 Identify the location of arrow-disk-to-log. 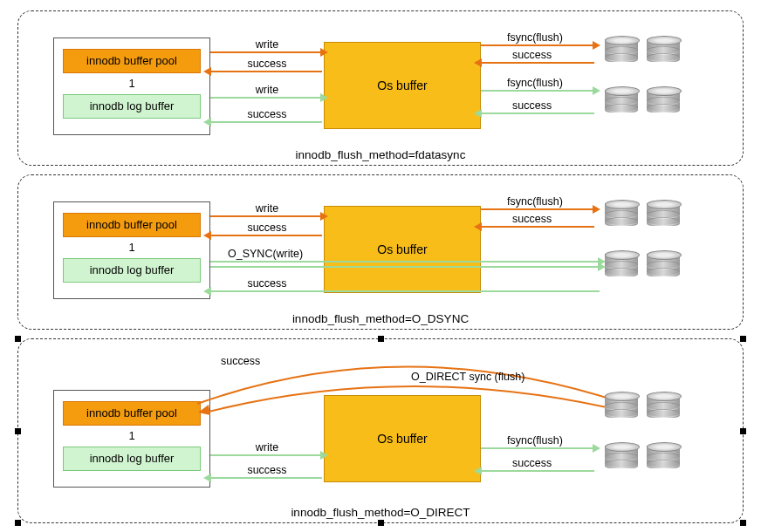
(405, 291).